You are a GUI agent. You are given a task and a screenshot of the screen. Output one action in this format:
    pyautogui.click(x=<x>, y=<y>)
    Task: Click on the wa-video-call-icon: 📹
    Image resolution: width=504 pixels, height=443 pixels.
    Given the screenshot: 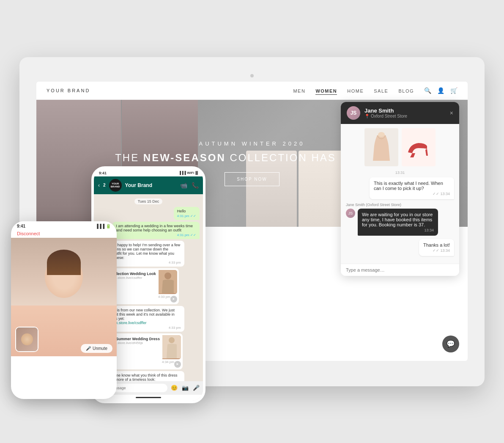 What is the action you would take?
    pyautogui.click(x=184, y=185)
    